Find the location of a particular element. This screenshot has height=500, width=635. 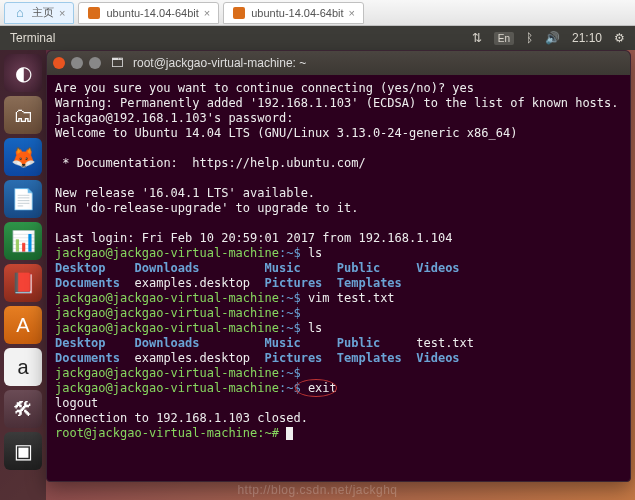

term-line: Are you sure you want to continue connec… is located at coordinates (264, 88).